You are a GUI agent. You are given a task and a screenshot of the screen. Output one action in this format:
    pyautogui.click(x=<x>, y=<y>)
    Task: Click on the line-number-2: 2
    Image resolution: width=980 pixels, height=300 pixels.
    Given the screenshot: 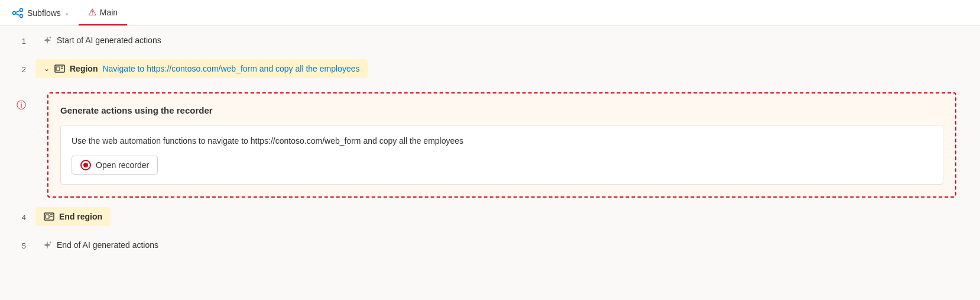 What is the action you would take?
    pyautogui.click(x=18, y=66)
    